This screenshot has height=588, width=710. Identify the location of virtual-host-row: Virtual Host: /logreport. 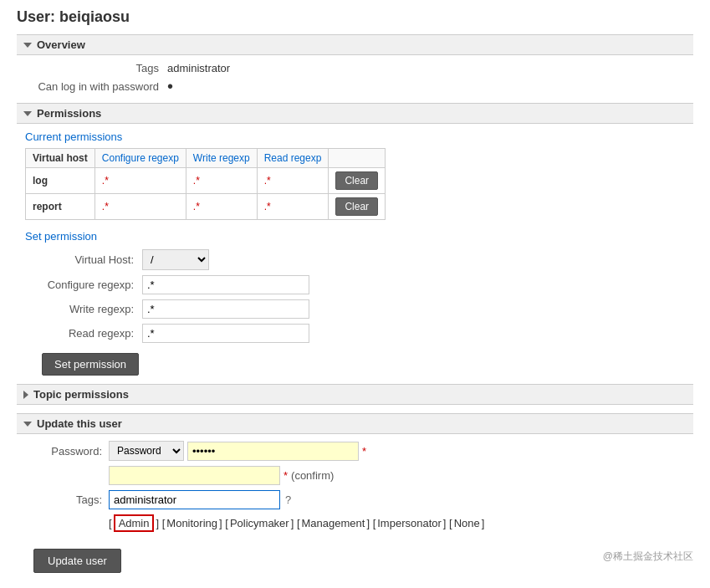
(360, 259).